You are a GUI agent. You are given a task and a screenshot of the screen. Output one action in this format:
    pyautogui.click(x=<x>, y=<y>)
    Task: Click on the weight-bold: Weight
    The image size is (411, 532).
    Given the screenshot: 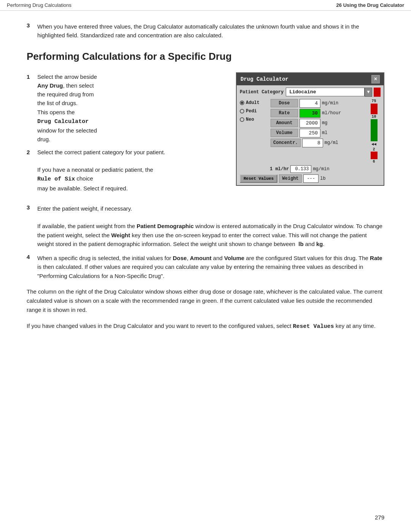 What is the action you would take?
    pyautogui.click(x=121, y=235)
    